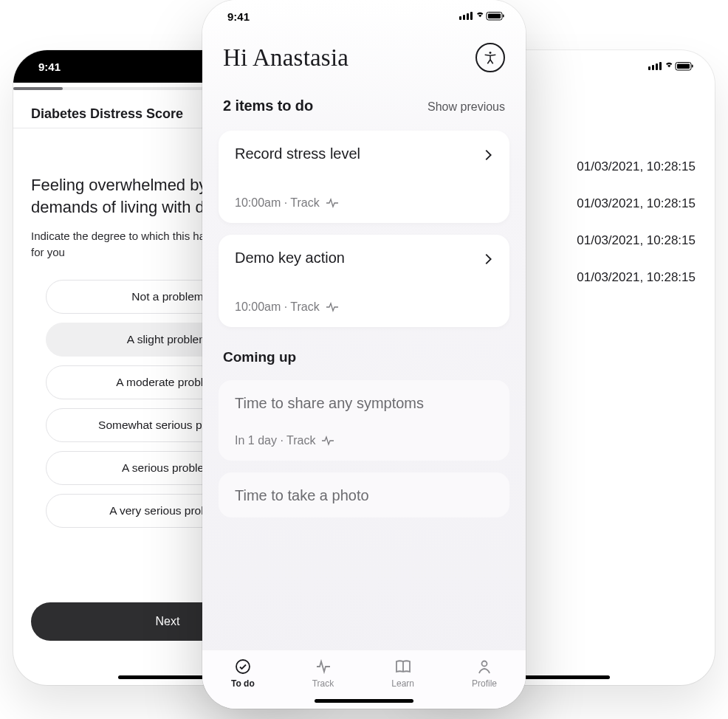 The image size is (728, 719). I want to click on tab-profile: Profile, so click(484, 673).